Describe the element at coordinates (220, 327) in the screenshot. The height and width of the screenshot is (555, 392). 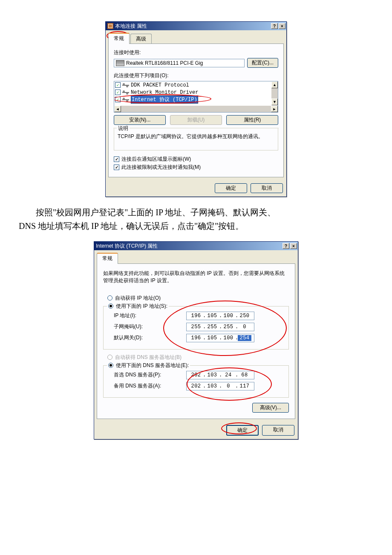
I see `subnet-mask-input: 255. 255. 255. 0` at that location.